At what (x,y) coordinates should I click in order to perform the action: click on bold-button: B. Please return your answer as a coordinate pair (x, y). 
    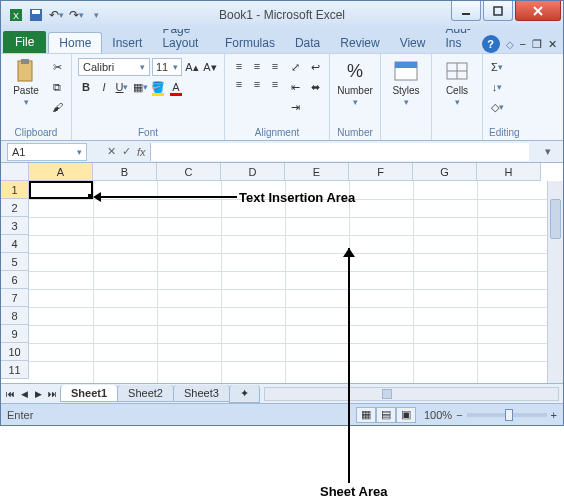
    Looking at the image, I should click on (86, 87).